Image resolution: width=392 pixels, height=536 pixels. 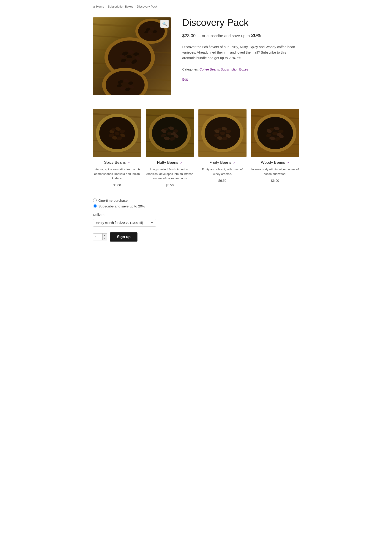 I want to click on breadcrumb-home-link: Home, so click(x=100, y=7).